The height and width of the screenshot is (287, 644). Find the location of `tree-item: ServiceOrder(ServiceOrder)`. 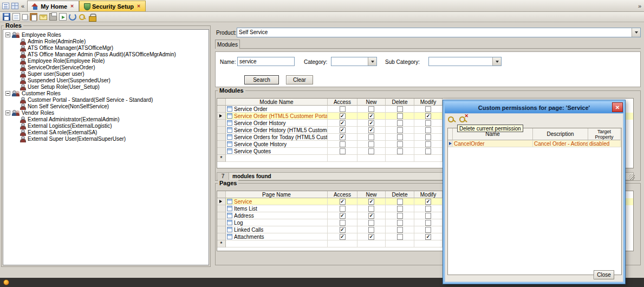

tree-item: ServiceOrder(ServiceOrder) is located at coordinates (106, 67).